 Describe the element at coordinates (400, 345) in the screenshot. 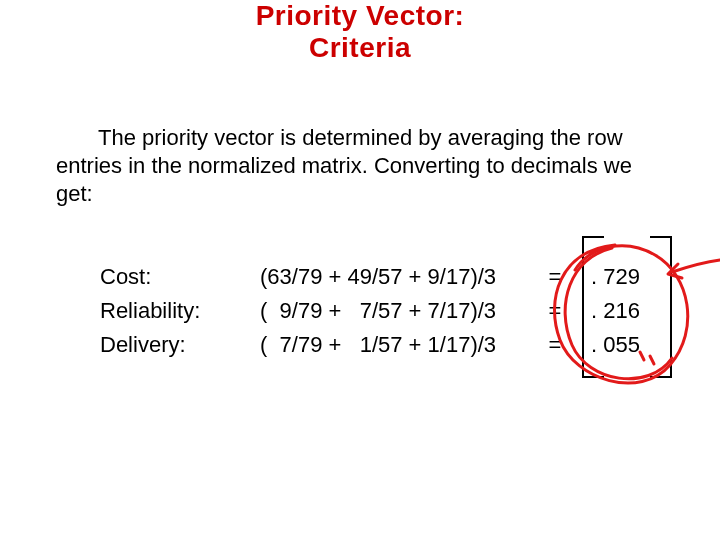

I see `row-expression: ( 7/79 + 1/57 + 1/17)/3` at that location.